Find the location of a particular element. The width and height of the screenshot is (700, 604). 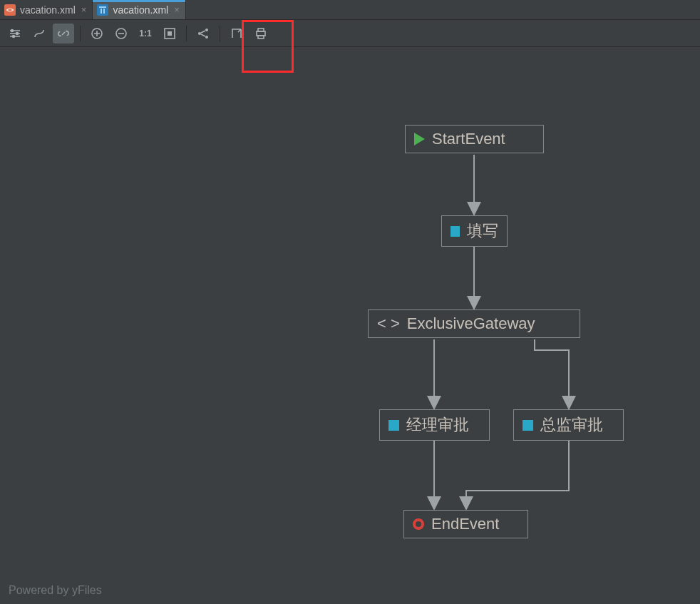

powered-by-label: Powered by yFiles is located at coordinates (56, 590).